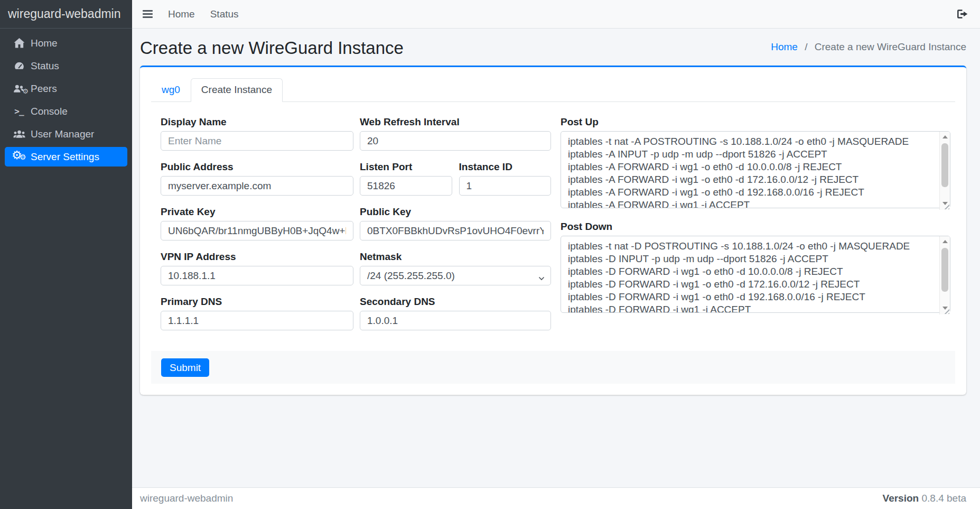  What do you see at coordinates (556, 498) in the screenshot?
I see `page-footer: wireguard-webadmin Version 0.8.4 beta` at bounding box center [556, 498].